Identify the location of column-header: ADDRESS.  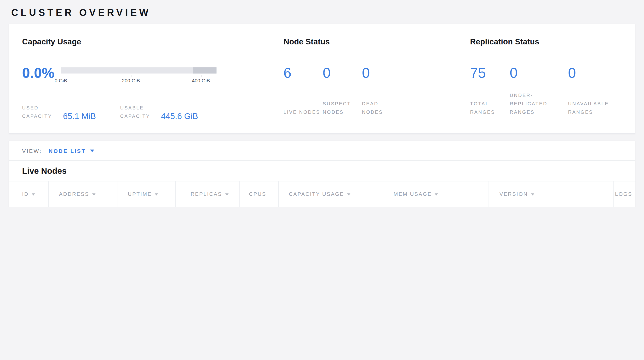
(83, 194).